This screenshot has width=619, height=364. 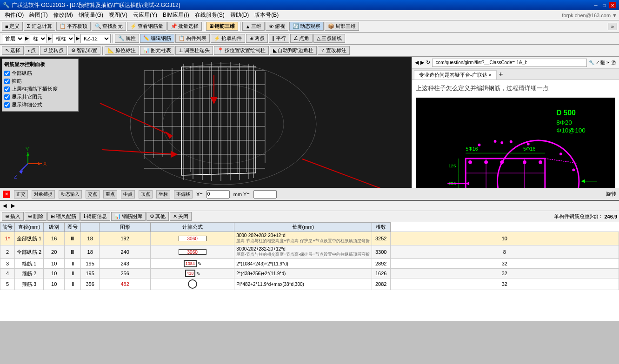 What do you see at coordinates (40, 26) in the screenshot?
I see `calc-button: Σ 汇总计算` at bounding box center [40, 26].